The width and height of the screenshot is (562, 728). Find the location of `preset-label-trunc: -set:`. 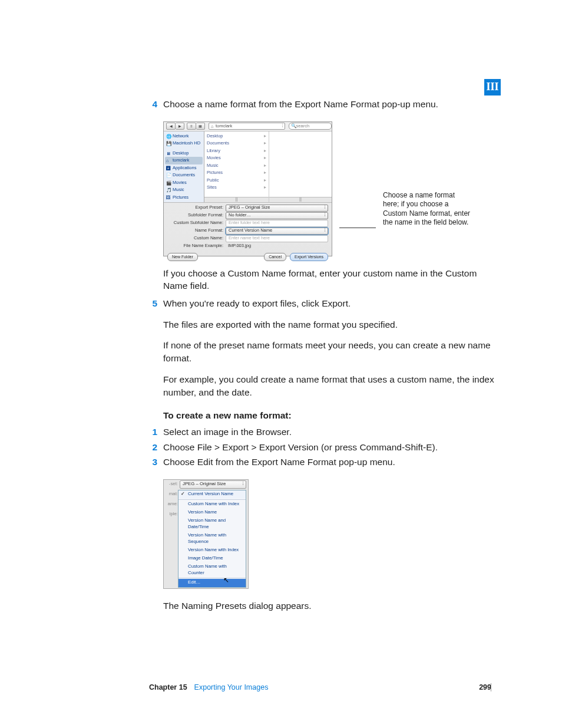

preset-label-trunc: -set: is located at coordinates (172, 485).